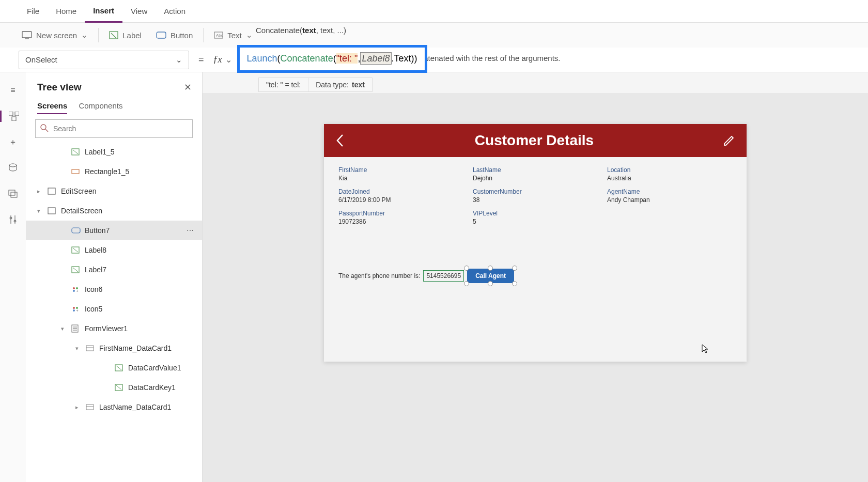 This screenshot has height=482, width=868. I want to click on icon-icon: +, so click(76, 309).